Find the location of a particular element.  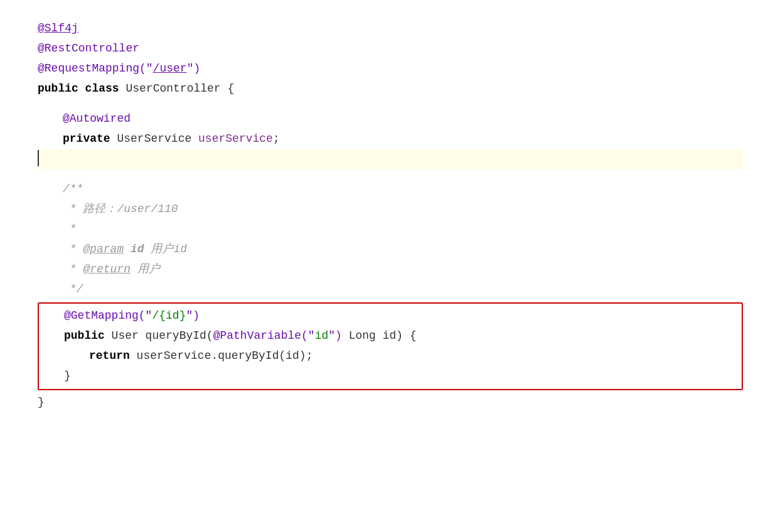

javadoc-param-prefix: * is located at coordinates (73, 250).